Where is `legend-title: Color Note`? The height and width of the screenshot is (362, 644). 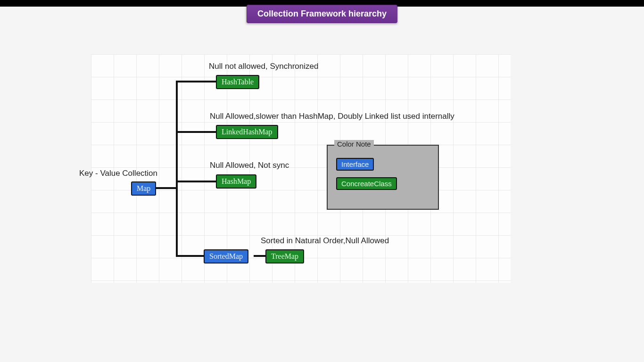
legend-title: Color Note is located at coordinates (354, 144).